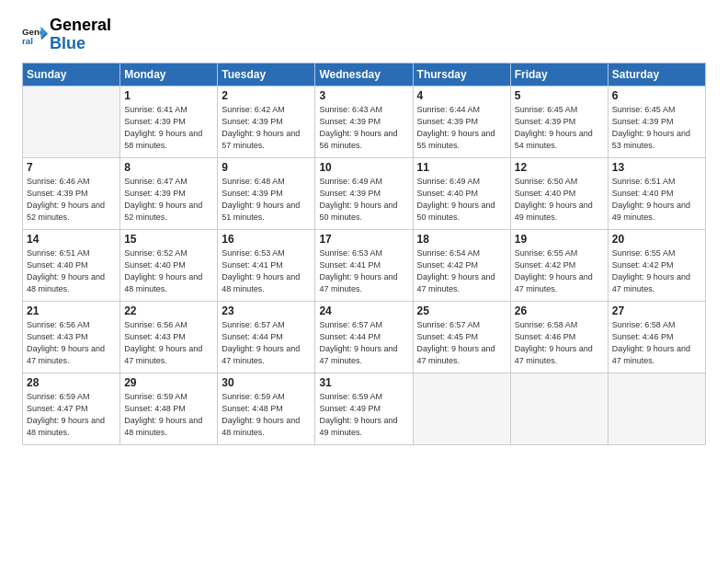  Describe the element at coordinates (364, 128) in the screenshot. I see `day-info: Sunrise: 6:43 AMSunset: 4:39 PMDaylight:…` at that location.